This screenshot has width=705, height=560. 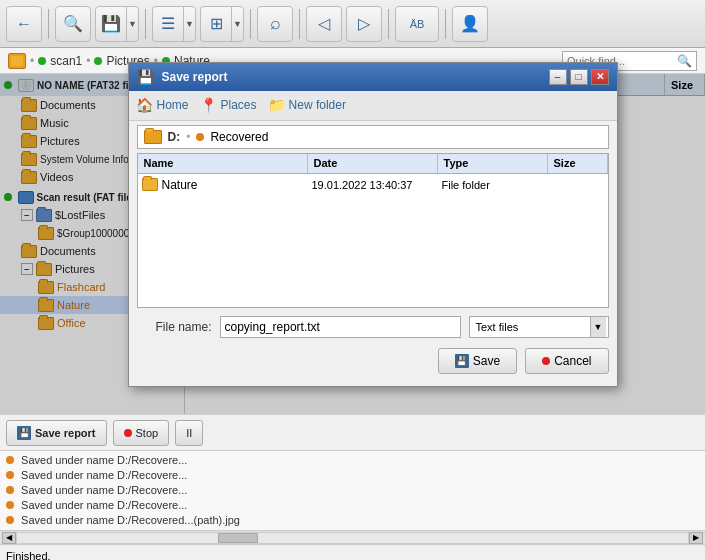 What do you see at coordinates (104, 460) in the screenshot?
I see `log-text-1: Saved under name D:/Recovere...` at bounding box center [104, 460].